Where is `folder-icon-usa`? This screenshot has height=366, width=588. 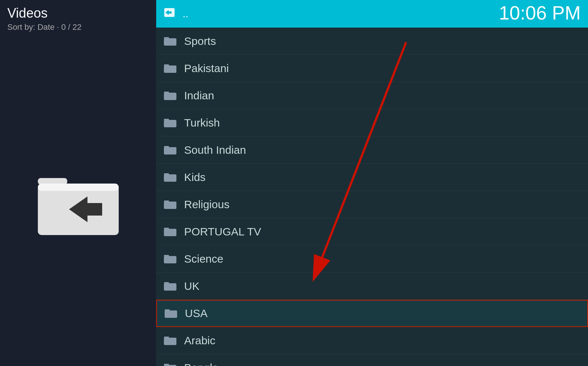 folder-icon-usa is located at coordinates (171, 313).